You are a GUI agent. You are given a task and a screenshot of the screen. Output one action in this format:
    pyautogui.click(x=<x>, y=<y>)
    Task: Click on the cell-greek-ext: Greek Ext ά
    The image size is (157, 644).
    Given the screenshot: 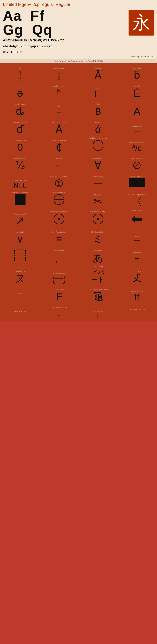 What is the action you would take?
    pyautogui.click(x=98, y=126)
    